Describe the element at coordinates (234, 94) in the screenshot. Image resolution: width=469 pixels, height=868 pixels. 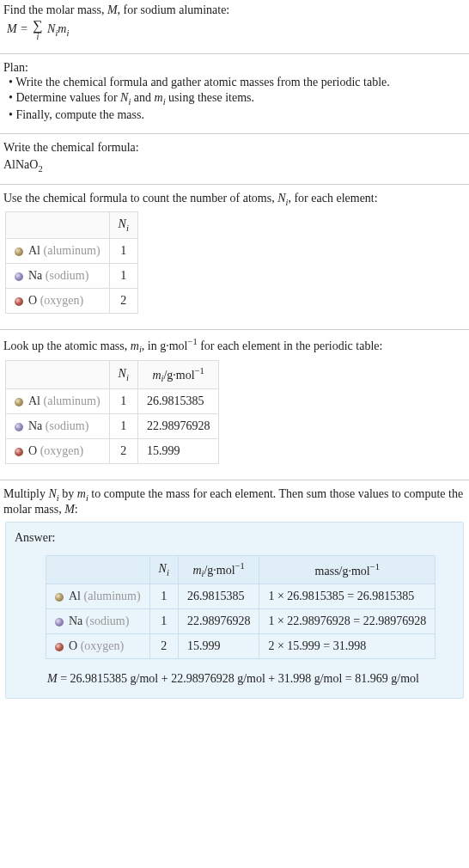
I see `plan-section: Plan: • Write the chemical formula and g…` at that location.